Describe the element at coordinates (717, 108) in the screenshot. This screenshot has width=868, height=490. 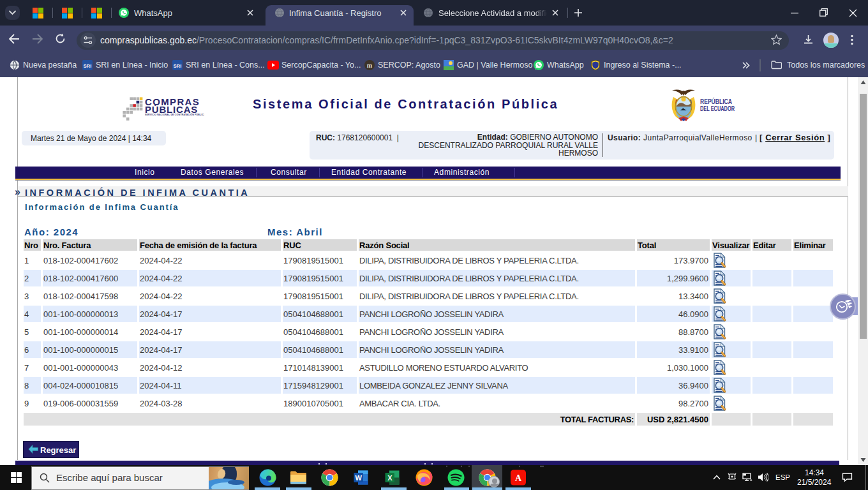
I see `svg-text: DEL ECUADOR` at that location.